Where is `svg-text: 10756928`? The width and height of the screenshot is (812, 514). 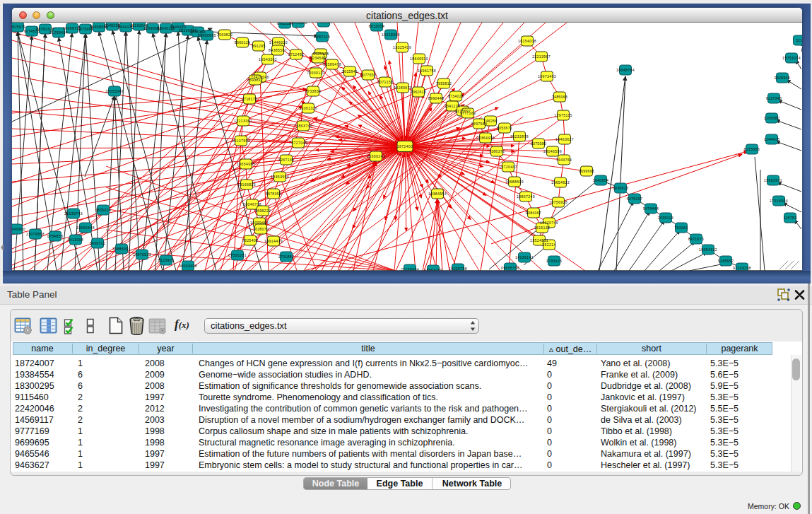 svg-text: 10756928 is located at coordinates (558, 202).